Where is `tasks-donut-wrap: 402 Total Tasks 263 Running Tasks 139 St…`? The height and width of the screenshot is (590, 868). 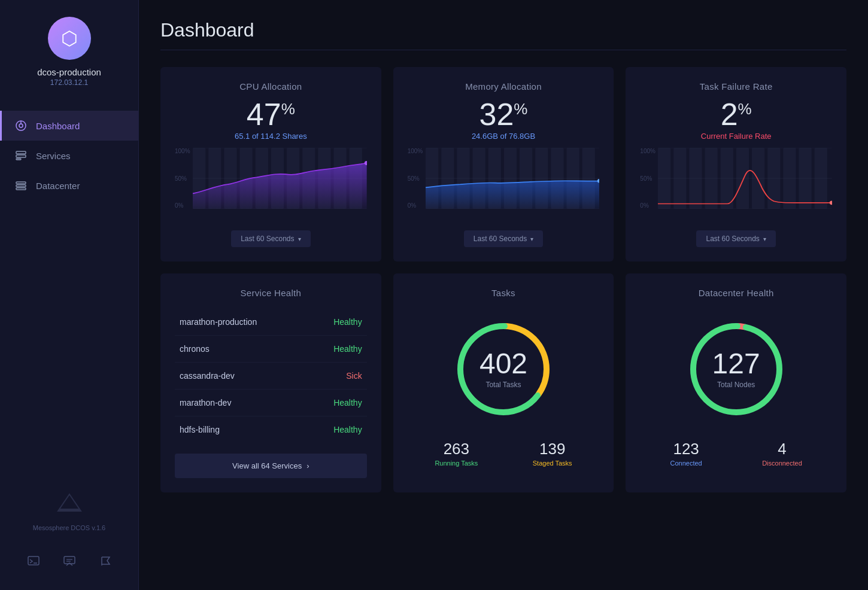 tasks-donut-wrap: 402 Total Tasks 263 Running Tasks 139 St… is located at coordinates (504, 391).